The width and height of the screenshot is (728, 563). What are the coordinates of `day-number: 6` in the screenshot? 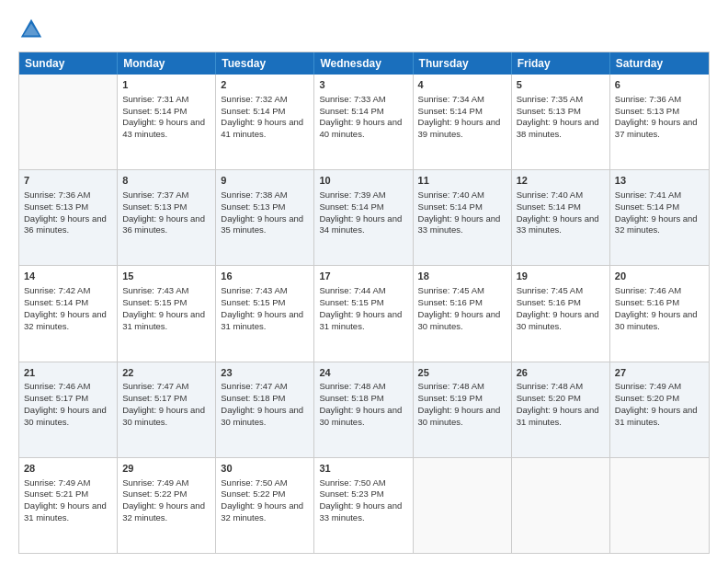 It's located at (660, 85).